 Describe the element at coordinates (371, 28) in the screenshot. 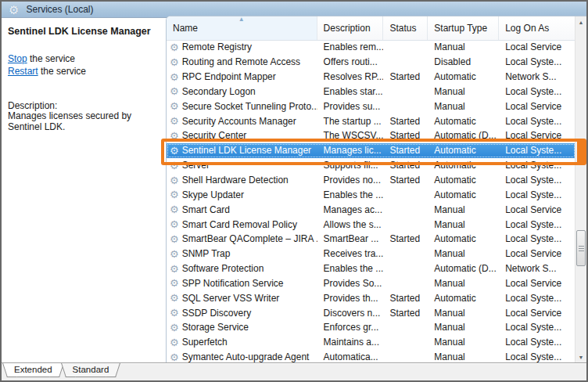

I see `list-header: ▲ Name Description Status Startup Type L…` at that location.